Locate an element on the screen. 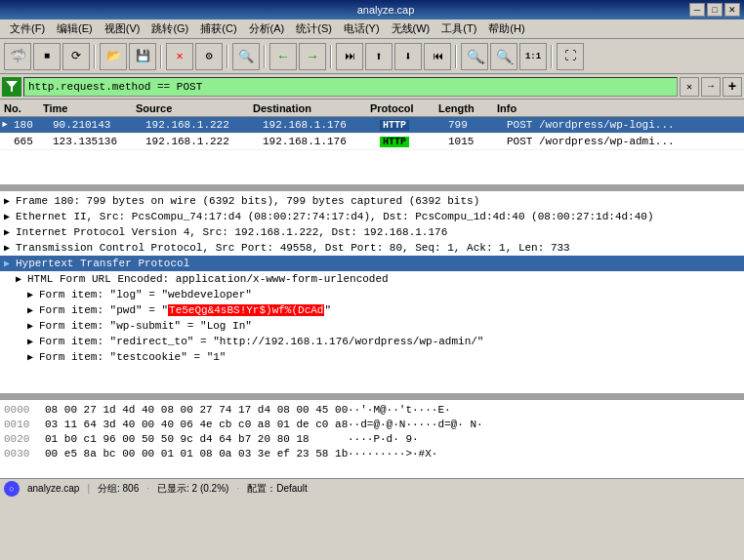  status-icon: ○ is located at coordinates (12, 489).